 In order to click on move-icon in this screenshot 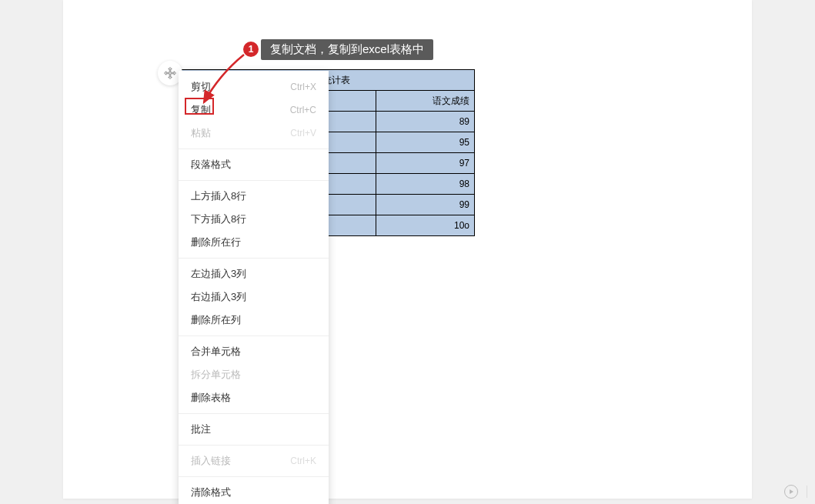, I will do `click(170, 73)`.